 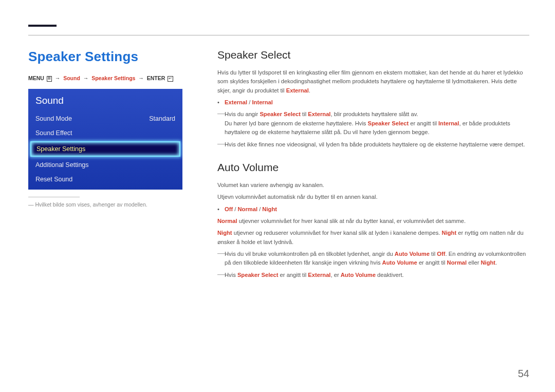 What do you see at coordinates (171, 79) in the screenshot?
I see `enter-icon: ↵` at bounding box center [171, 79].